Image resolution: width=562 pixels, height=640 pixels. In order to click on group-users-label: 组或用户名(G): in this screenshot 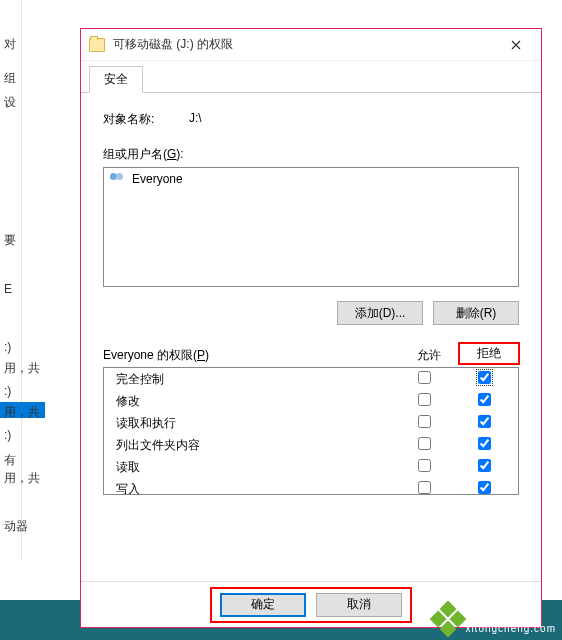, I will do `click(311, 154)`.